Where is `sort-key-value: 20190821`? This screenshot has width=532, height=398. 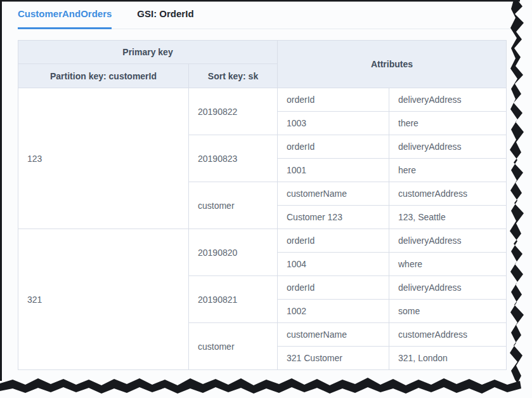
sort-key-value: 20190821 is located at coordinates (233, 300).